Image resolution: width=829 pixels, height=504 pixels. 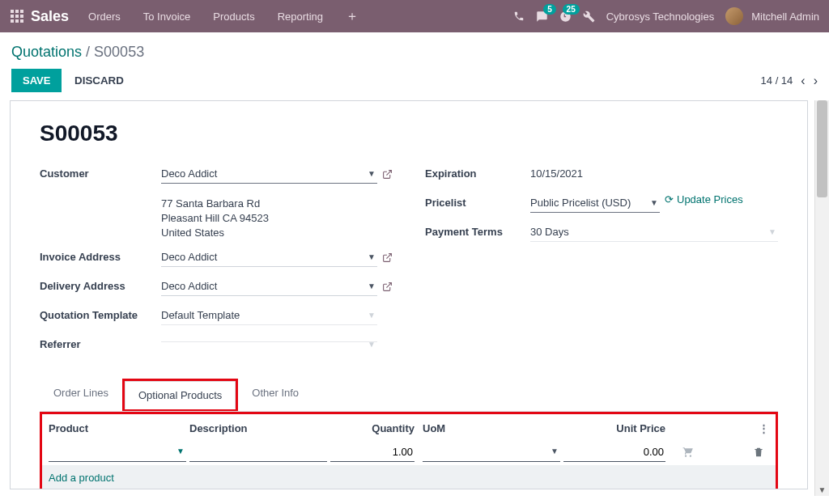 I want to click on chat-badge: 5, so click(x=550, y=10).